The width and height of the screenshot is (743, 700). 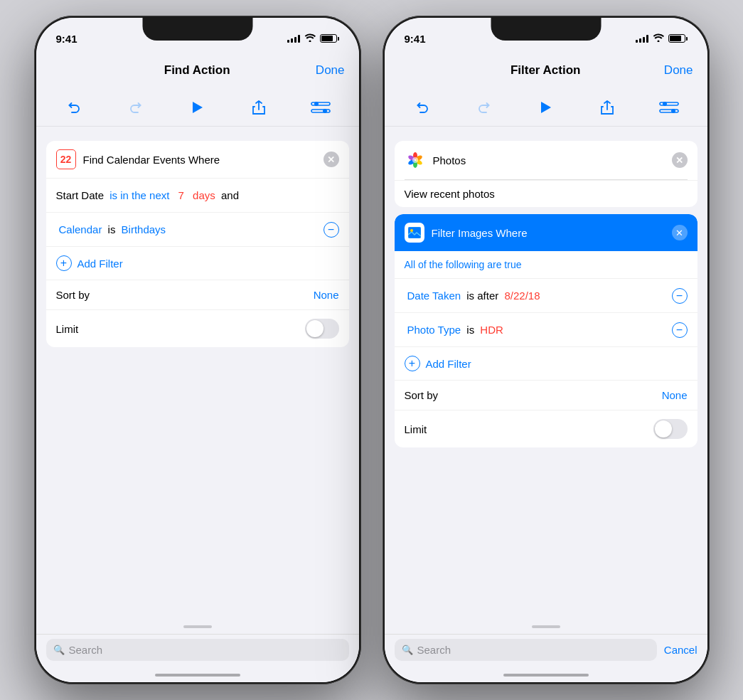 I want to click on undo-button, so click(x=74, y=107).